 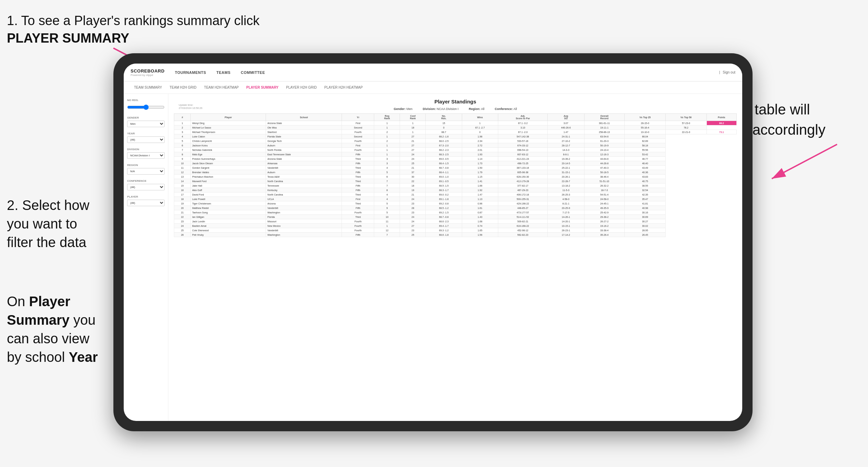 What do you see at coordinates (433, 88) in the screenshot?
I see `sub-nav: TEAM SUMMARY TEAM H2H GRID TEAM H2H HEAT…` at bounding box center [433, 88].